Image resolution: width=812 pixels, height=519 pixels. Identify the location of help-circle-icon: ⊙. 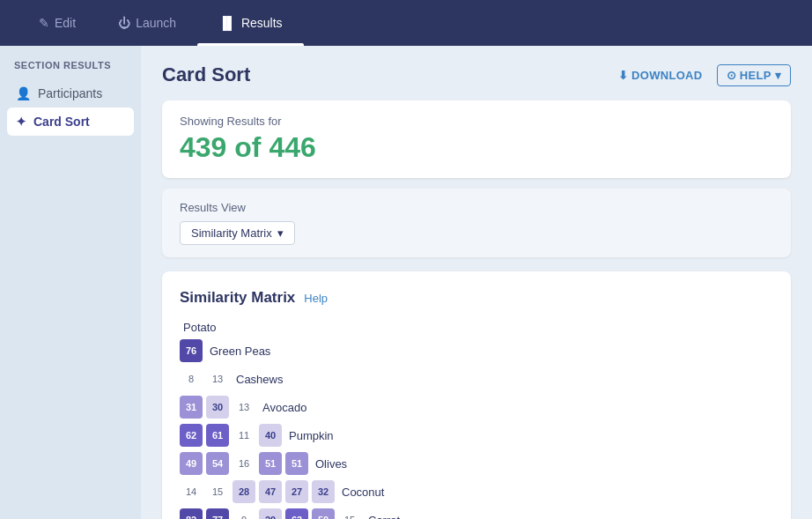
(731, 76).